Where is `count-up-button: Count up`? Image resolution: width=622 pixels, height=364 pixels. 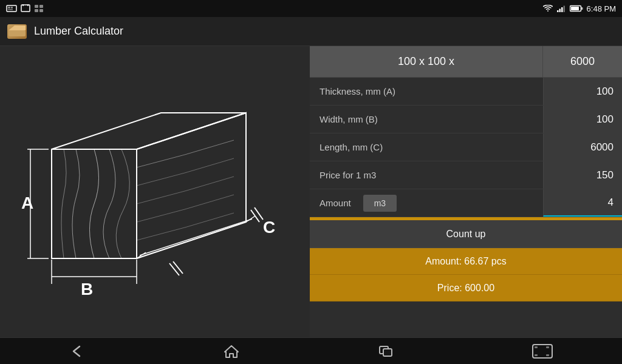 count-up-button: Count up is located at coordinates (466, 234).